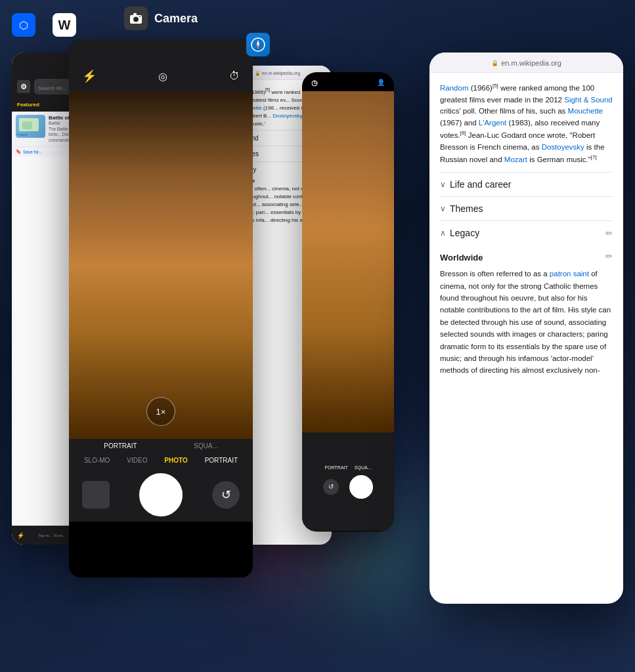 This screenshot has width=635, height=672. I want to click on dropbox-icon-area: ⬡, so click(24, 25).